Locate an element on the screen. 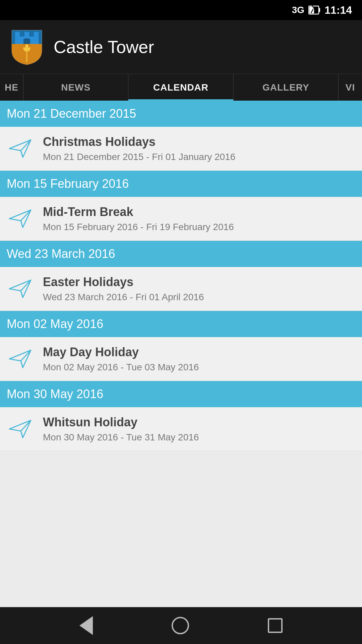 The image size is (362, 644). battery-icon is located at coordinates (314, 10).